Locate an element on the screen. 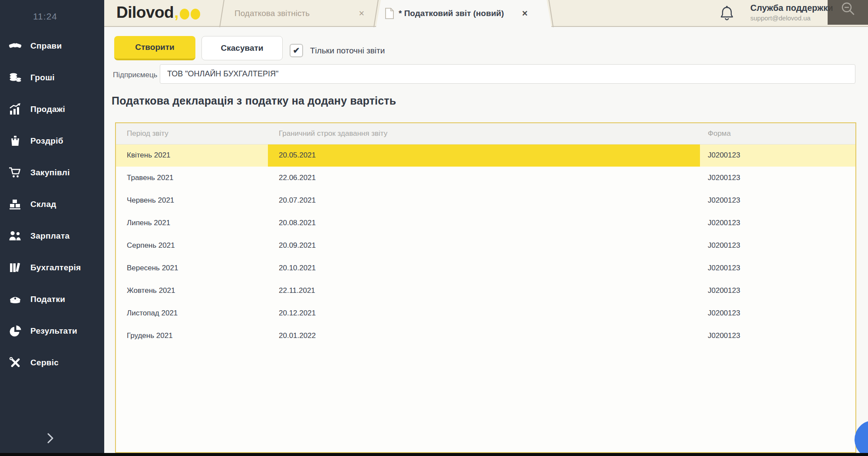 This screenshot has width=868, height=456. column-header: Граничний строк здавання звіту is located at coordinates (484, 134).